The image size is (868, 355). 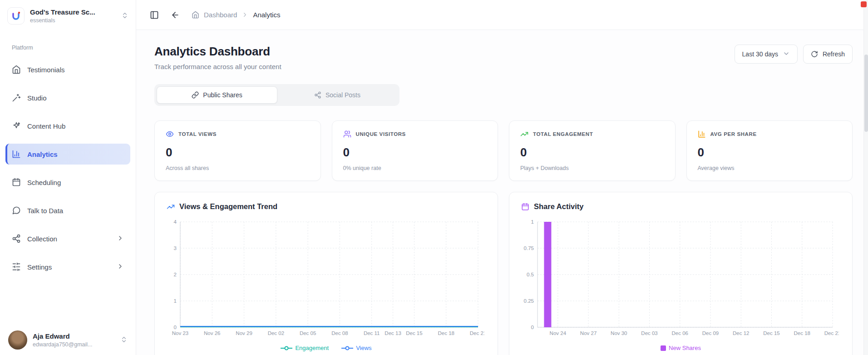 I want to click on date-range-select: Last 30 days, so click(x=766, y=54).